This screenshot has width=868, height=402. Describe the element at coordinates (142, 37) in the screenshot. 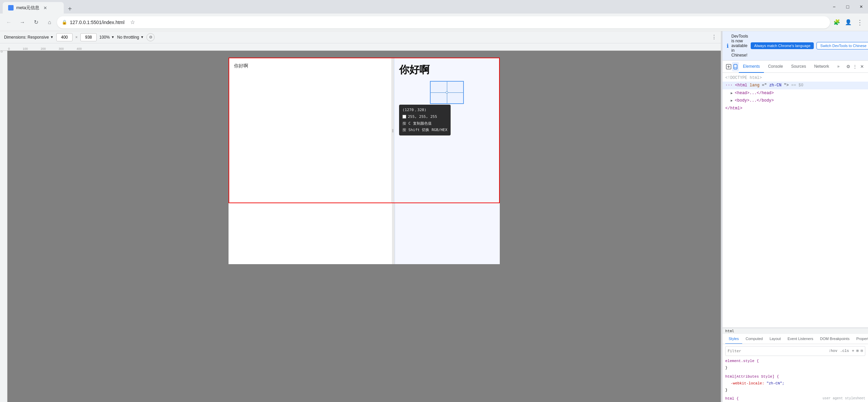

I see `throttle-arrow: ▼` at that location.